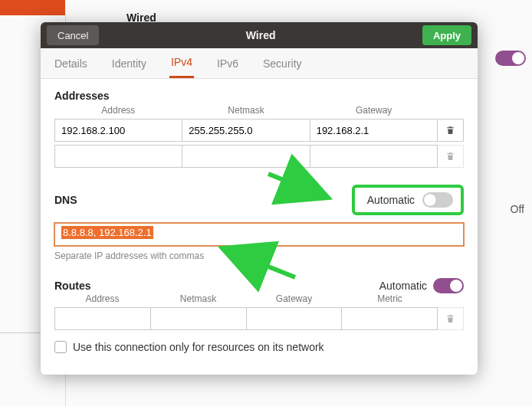  What do you see at coordinates (66, 200) in the screenshot?
I see `dns-title: DNS` at bounding box center [66, 200].